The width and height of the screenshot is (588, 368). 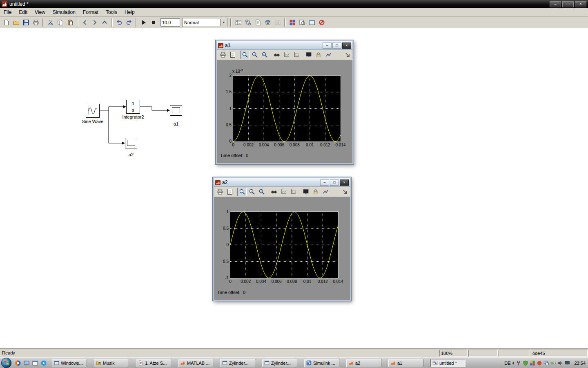 What do you see at coordinates (119, 22) in the screenshot?
I see `undo-button` at bounding box center [119, 22].